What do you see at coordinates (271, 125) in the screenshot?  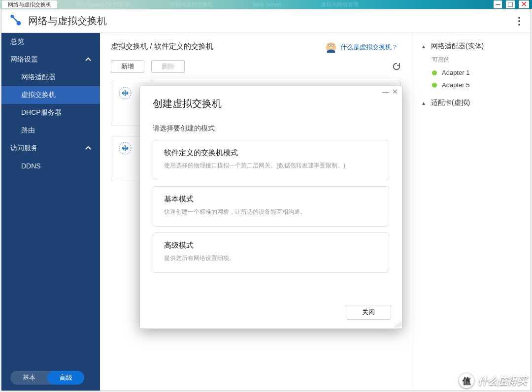 I see `modal-subtitle: 请选择要创建的模式` at bounding box center [271, 125].